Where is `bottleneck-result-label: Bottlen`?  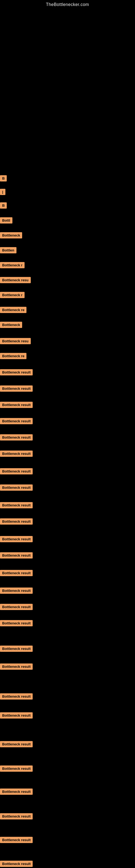 bottleneck-result-label: Bottlen is located at coordinates (8, 250).